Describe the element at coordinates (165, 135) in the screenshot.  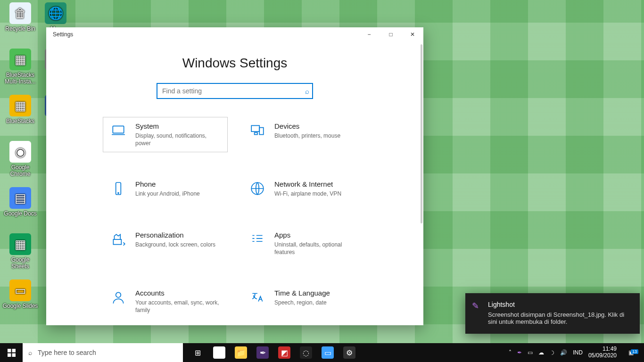
I see `settings-tile-system: SystemDisplay, sound, notifications, pow…` at that location.